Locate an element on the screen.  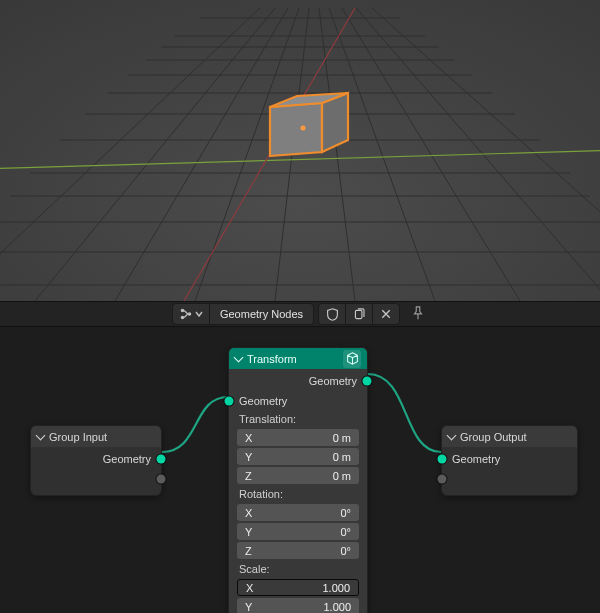
modifier-name-field: Geometry Nodes is located at coordinates (261, 314).